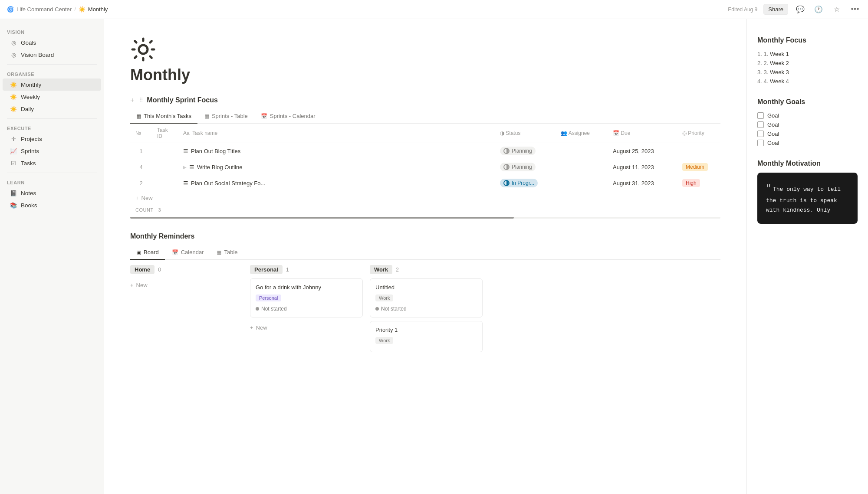 This screenshot has height=494, width=868. I want to click on sprint-section-header: + ⠿ Monthly Sprint Focus, so click(425, 100).